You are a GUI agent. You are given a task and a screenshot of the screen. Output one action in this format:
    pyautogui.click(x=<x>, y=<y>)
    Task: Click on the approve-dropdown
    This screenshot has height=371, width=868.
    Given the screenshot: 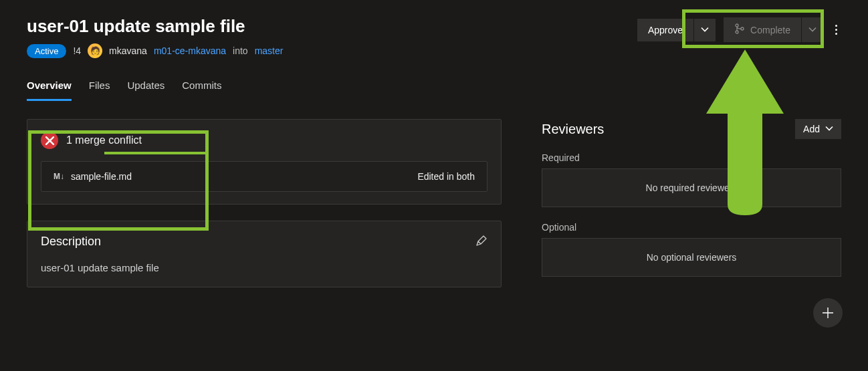 What is the action you would take?
    pyautogui.click(x=705, y=30)
    